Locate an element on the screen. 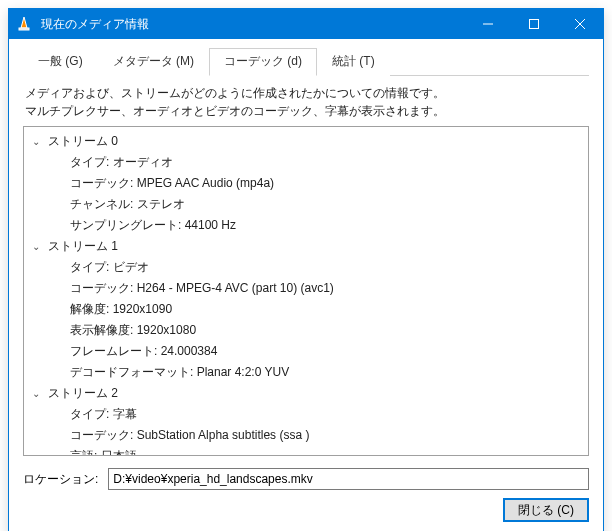 This screenshot has height=531, width=612. stream-property: コーデック: SubStation Alpha subtitles (ssa ) is located at coordinates (326, 436).